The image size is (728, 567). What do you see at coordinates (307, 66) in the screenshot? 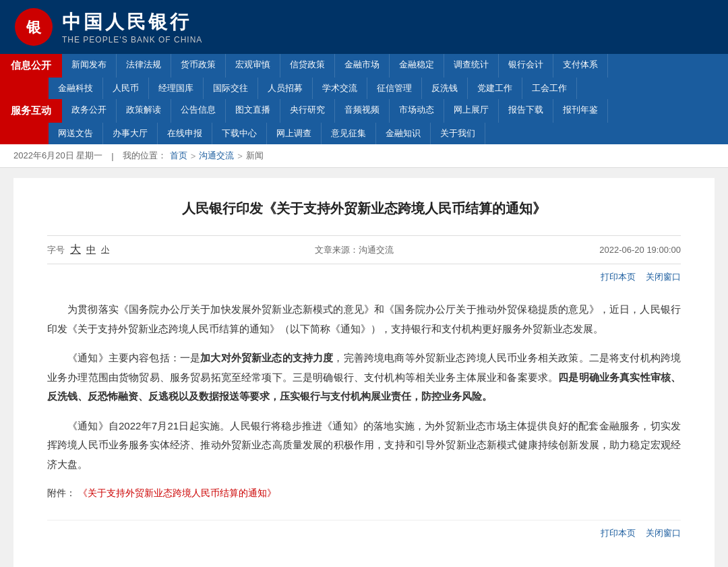
I see `nav-credit: 信贷政策` at bounding box center [307, 66].